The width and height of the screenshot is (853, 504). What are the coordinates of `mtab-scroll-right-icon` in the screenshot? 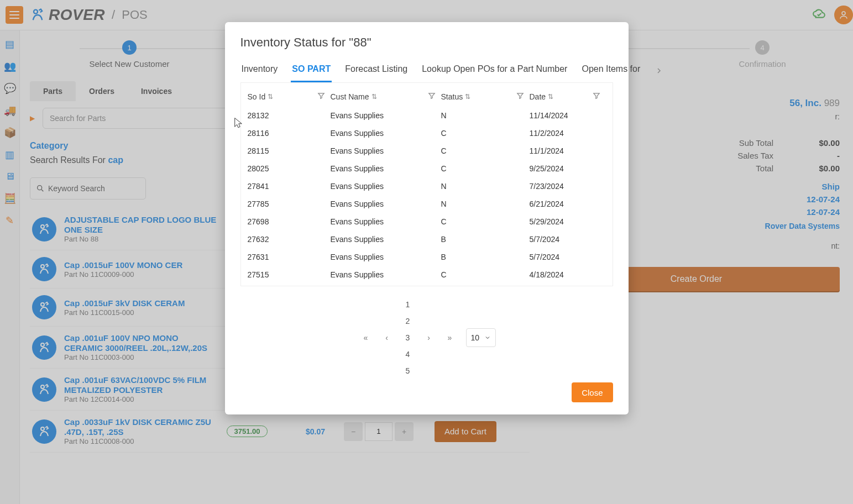 It's located at (659, 71).